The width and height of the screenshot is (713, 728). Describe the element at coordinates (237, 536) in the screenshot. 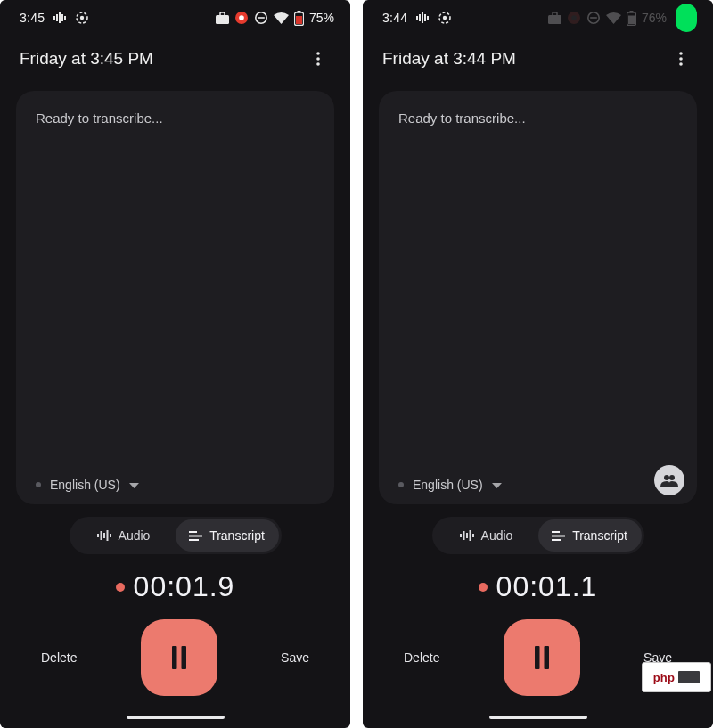

I see `tab-transcript-label: Transcript` at that location.